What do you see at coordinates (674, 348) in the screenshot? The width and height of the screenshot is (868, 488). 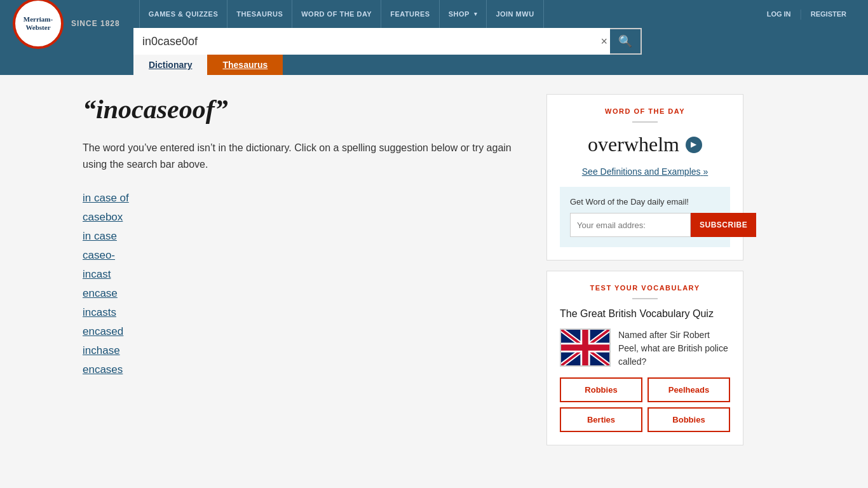 I see `quiz-question: Named after Sir Robert Peel, what are Br…` at bounding box center [674, 348].